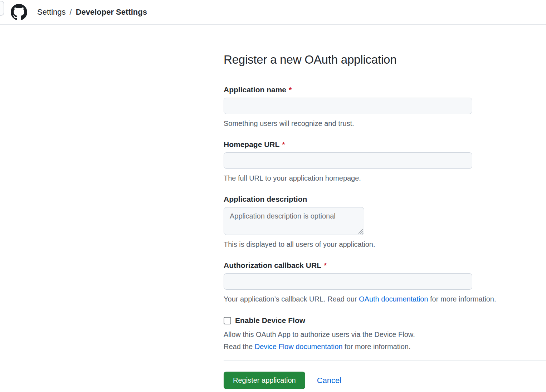  I want to click on homepage-url-group: Homepage URL* The full URL to your appli…, so click(385, 162).